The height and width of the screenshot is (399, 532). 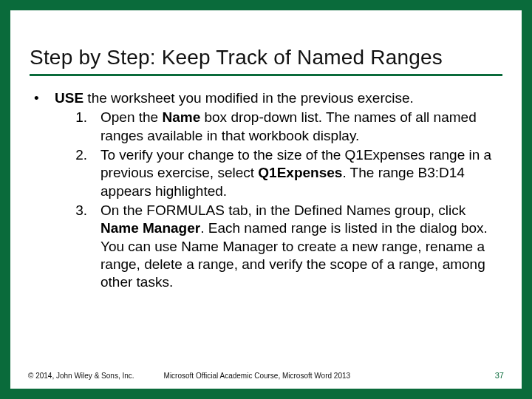 What do you see at coordinates (301, 127) in the screenshot?
I see `step-text: Open the Name box drop-down list. The na…` at bounding box center [301, 127].